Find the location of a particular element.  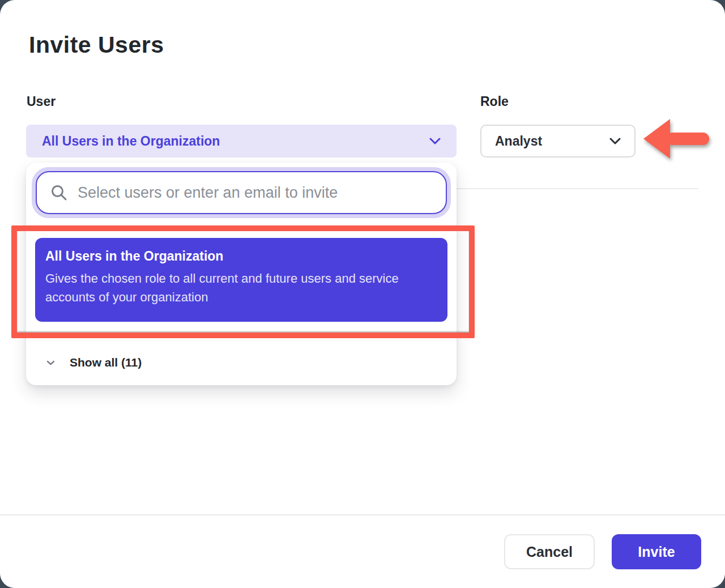

footer-divider is located at coordinates (362, 515).